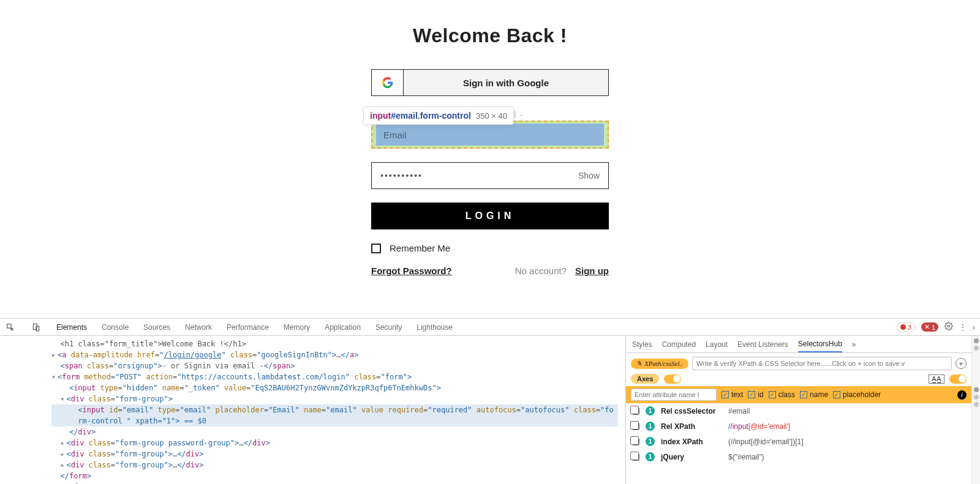 The height and width of the screenshot is (484, 980). I want to click on inspector-tooltip: input#email.form-control 350 × 40, so click(439, 116).